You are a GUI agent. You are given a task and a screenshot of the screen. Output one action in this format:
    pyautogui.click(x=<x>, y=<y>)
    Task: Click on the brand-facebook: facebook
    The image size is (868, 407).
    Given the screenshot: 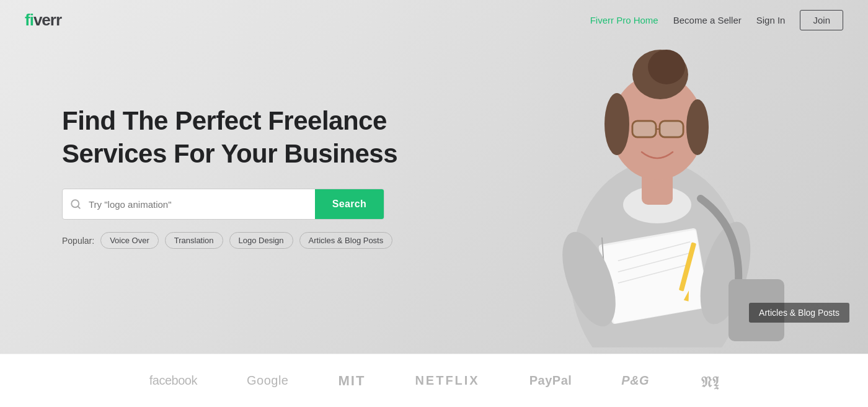 What is the action you would take?
    pyautogui.click(x=174, y=381)
    